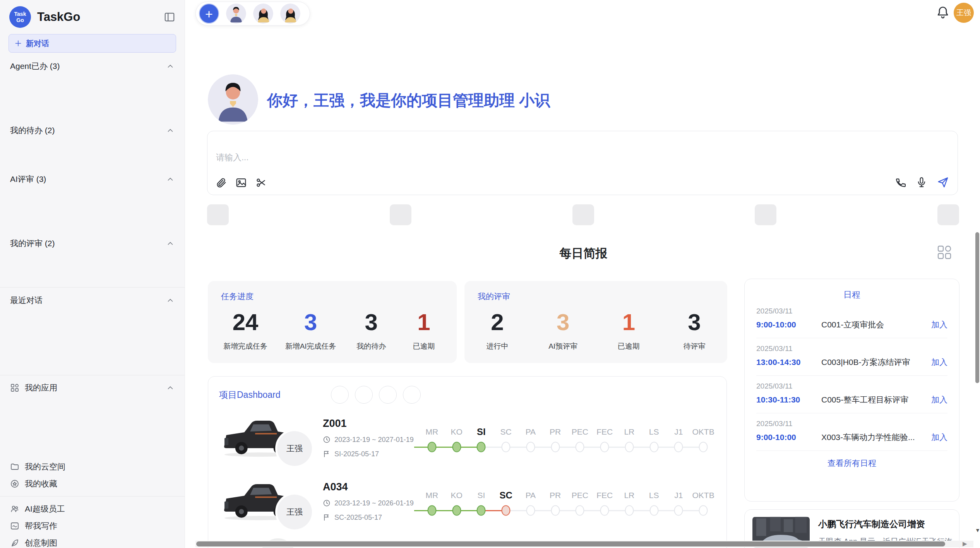 The image size is (980, 548). What do you see at coordinates (457, 502) in the screenshot?
I see `milestone: KO` at bounding box center [457, 502].